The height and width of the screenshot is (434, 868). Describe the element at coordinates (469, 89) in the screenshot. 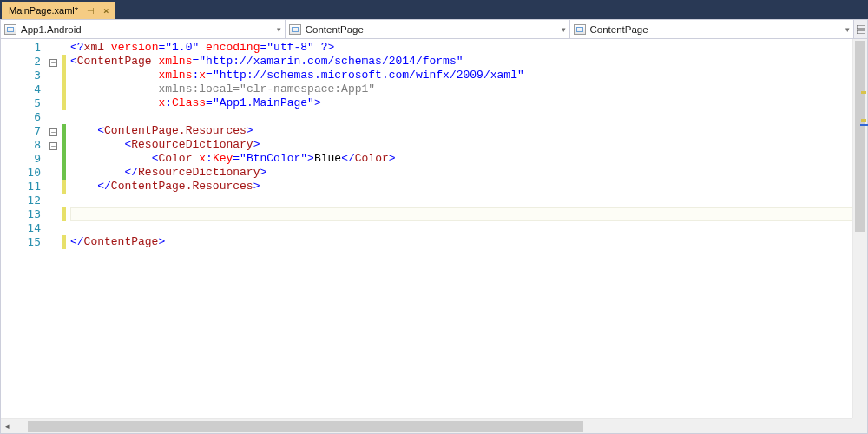

I see `code-line: xmlns:local="clr-namespace:App1"` at that location.